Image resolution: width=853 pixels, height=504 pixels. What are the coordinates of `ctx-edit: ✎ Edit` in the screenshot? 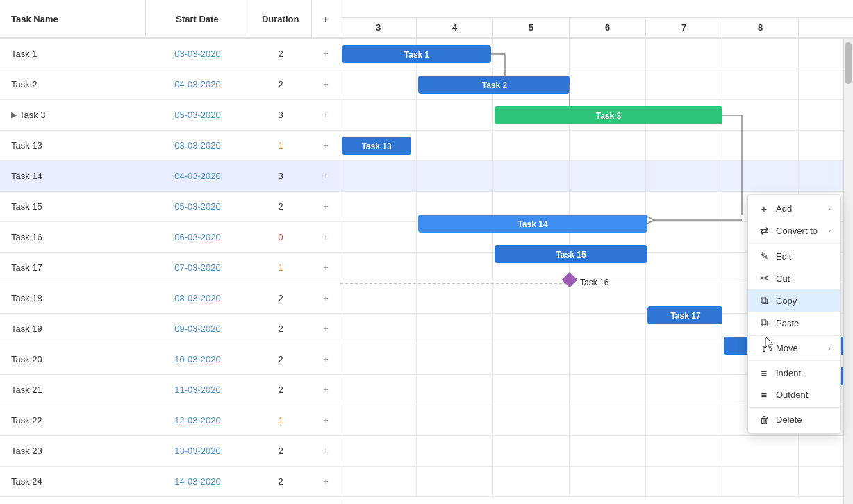 It's located at (795, 256).